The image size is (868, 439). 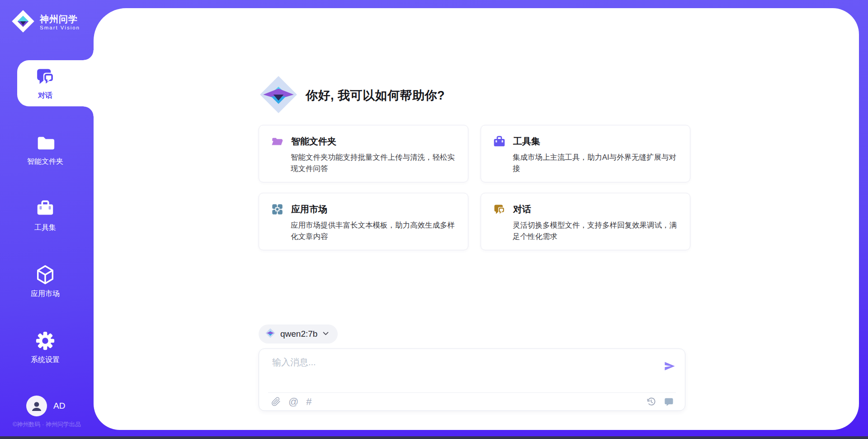 I want to click on card-smart-folder: 智能文件夹 智能文件夹功能支持批量文件上传与清洗，轻松实现文件问答, so click(x=363, y=154).